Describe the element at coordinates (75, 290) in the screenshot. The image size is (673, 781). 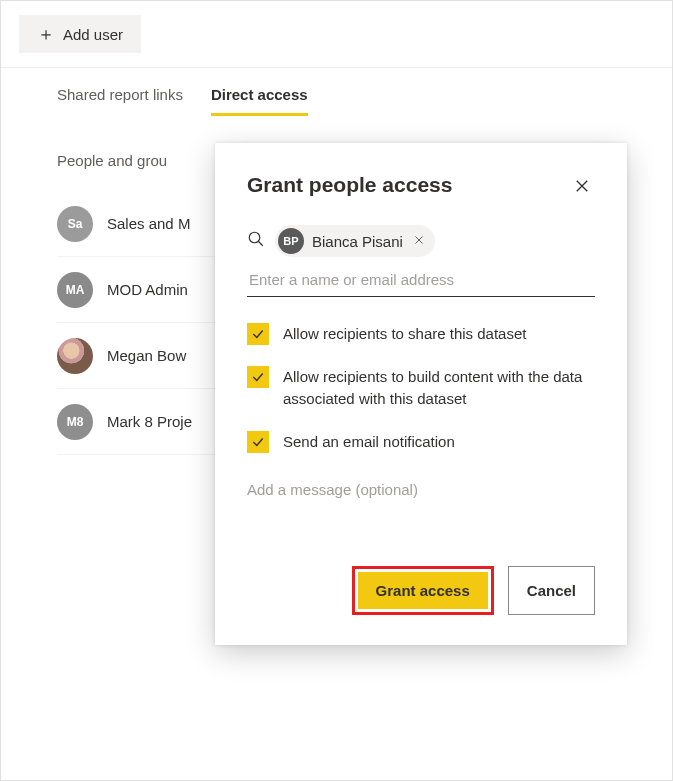
I see `avatar: MA` at that location.